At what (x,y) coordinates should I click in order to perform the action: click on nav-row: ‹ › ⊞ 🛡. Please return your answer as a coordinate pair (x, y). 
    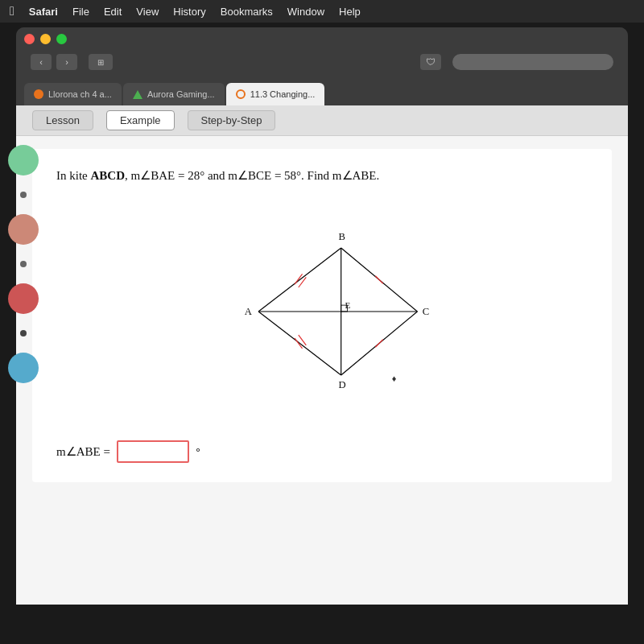
    Looking at the image, I should click on (322, 64).